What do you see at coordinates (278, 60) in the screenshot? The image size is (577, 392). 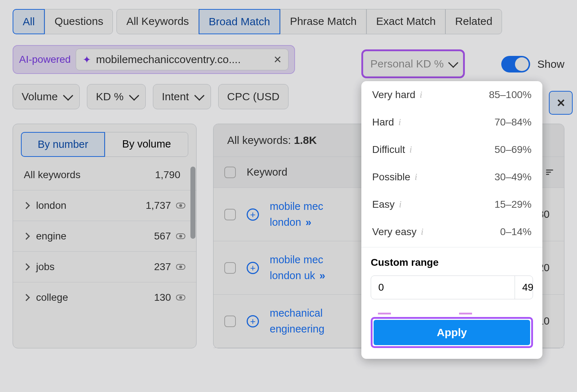 I see `clear-domain-icon: ✕` at bounding box center [278, 60].